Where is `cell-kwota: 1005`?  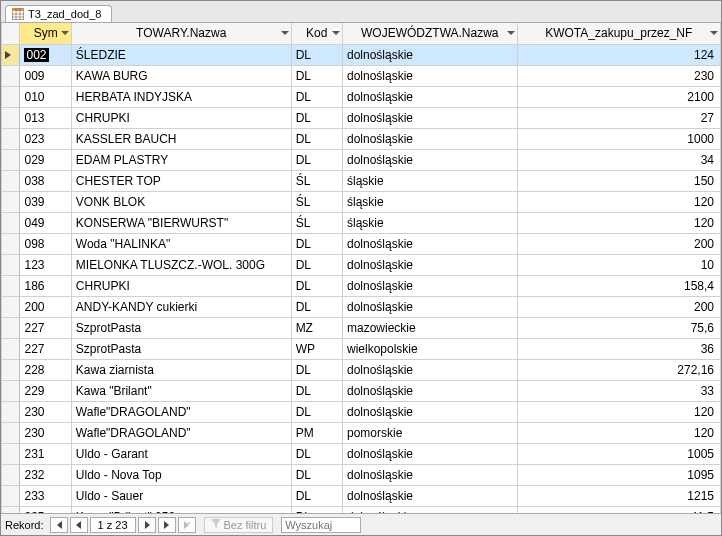 cell-kwota: 1005 is located at coordinates (618, 454).